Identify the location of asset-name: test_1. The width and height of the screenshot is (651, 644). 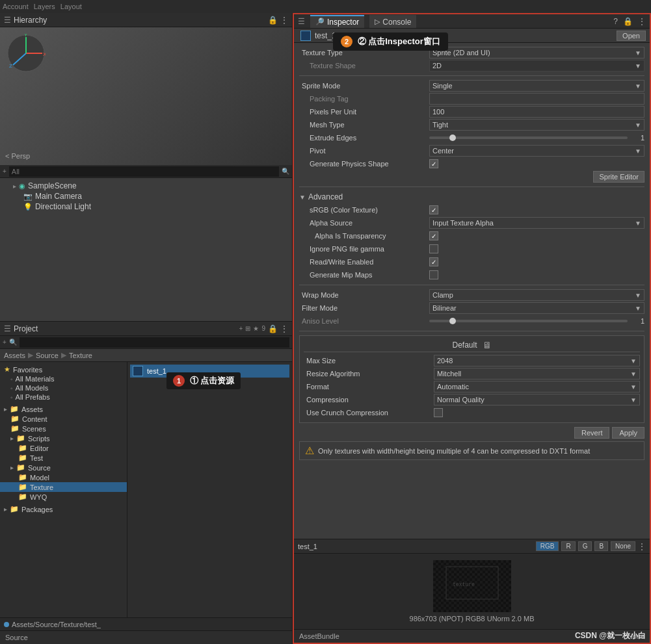
(157, 371).